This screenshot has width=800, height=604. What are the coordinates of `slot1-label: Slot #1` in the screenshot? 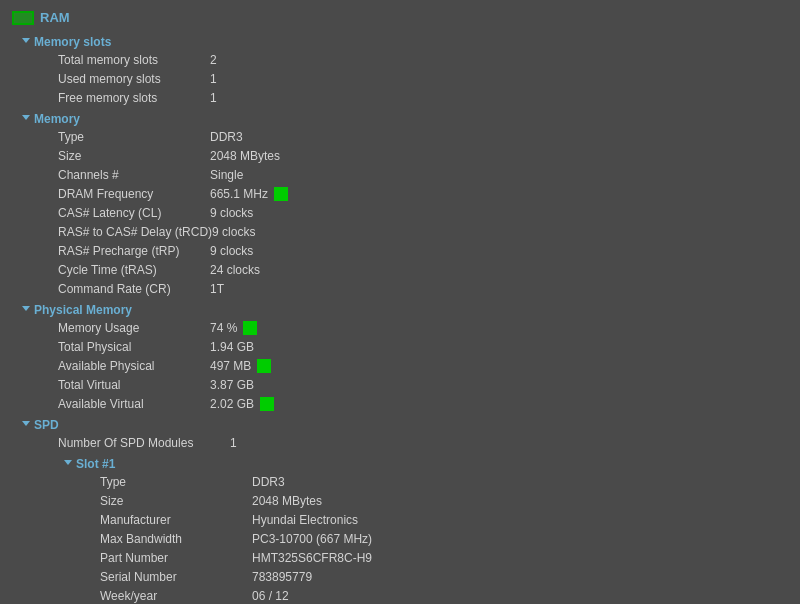 It's located at (96, 464).